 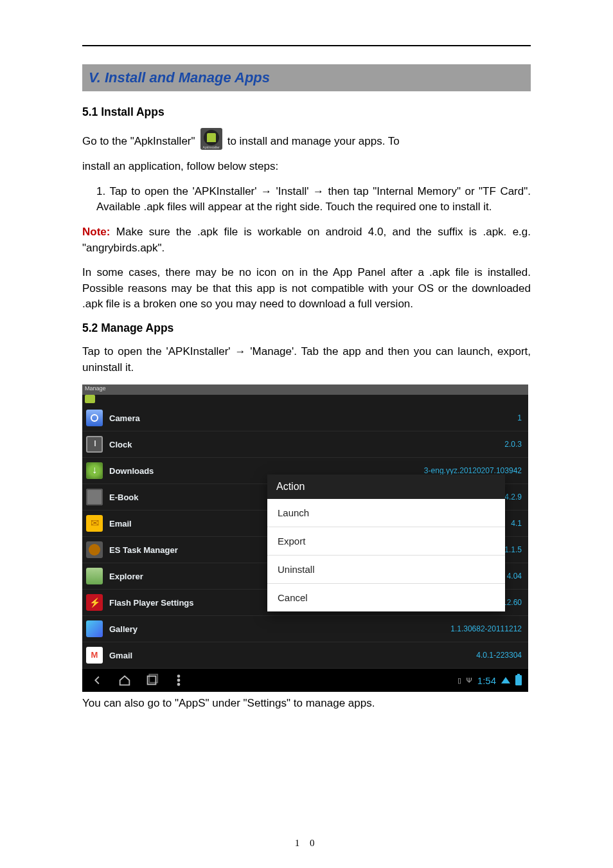 I want to click on section-banner: V. Install and Manage Apps, so click(x=306, y=78).